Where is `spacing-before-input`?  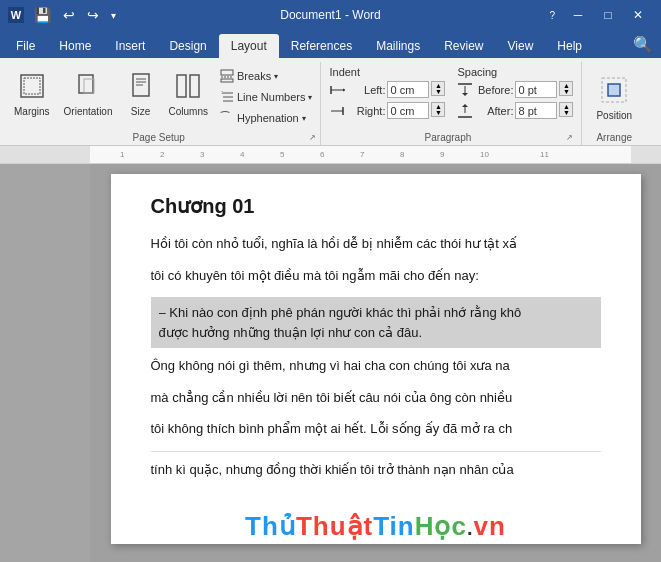 spacing-before-input is located at coordinates (536, 90).